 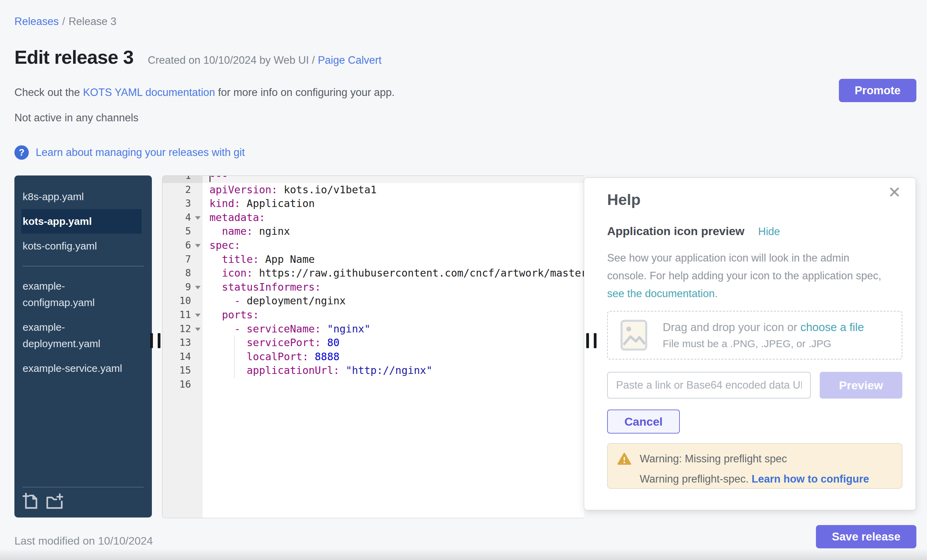 I want to click on file-item-example-deployment.yaml: example-deployment.yaml, so click(x=83, y=335).